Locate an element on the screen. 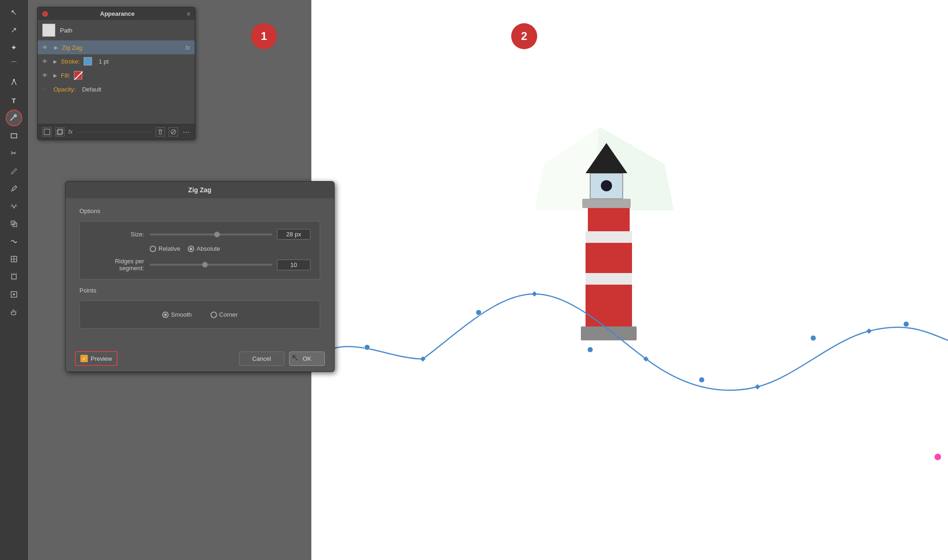 This screenshot has height=560, width=948. preview-checkbox-icon: ✓ is located at coordinates (84, 358).